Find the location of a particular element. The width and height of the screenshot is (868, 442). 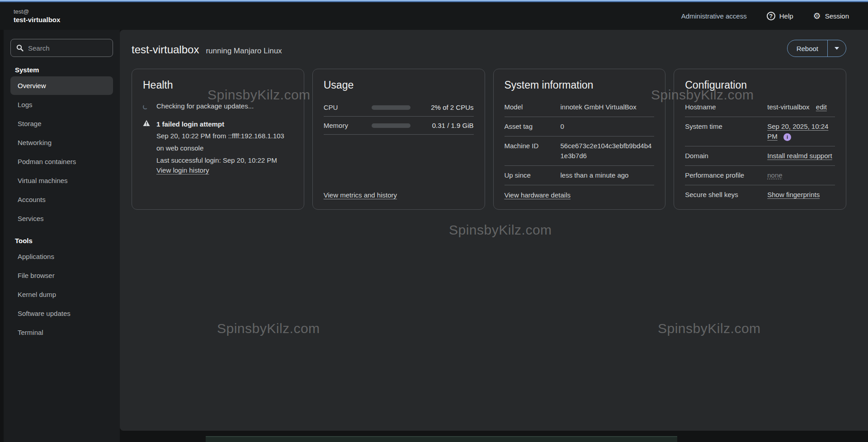

reboot-button: Reboot is located at coordinates (807, 48).